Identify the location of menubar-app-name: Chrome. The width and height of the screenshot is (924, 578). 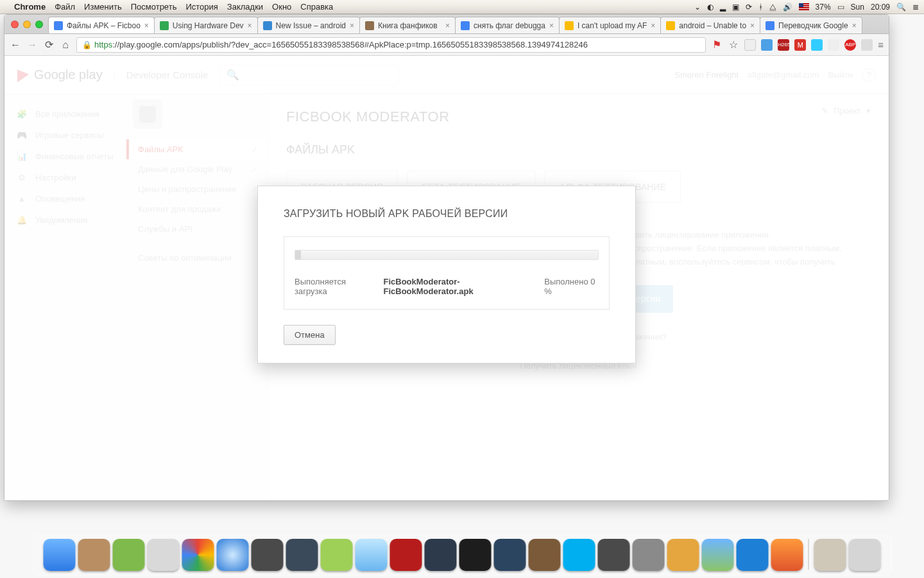
(30, 6).